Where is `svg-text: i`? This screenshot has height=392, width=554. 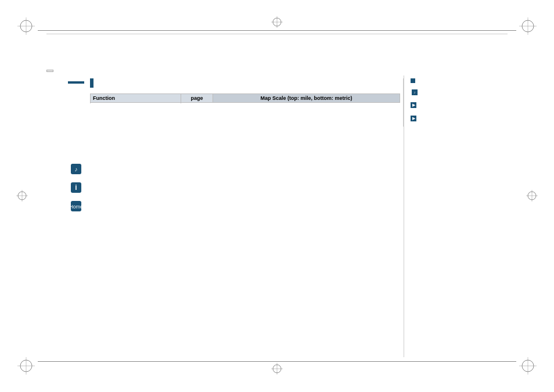
svg-text: i is located at coordinates (75, 188).